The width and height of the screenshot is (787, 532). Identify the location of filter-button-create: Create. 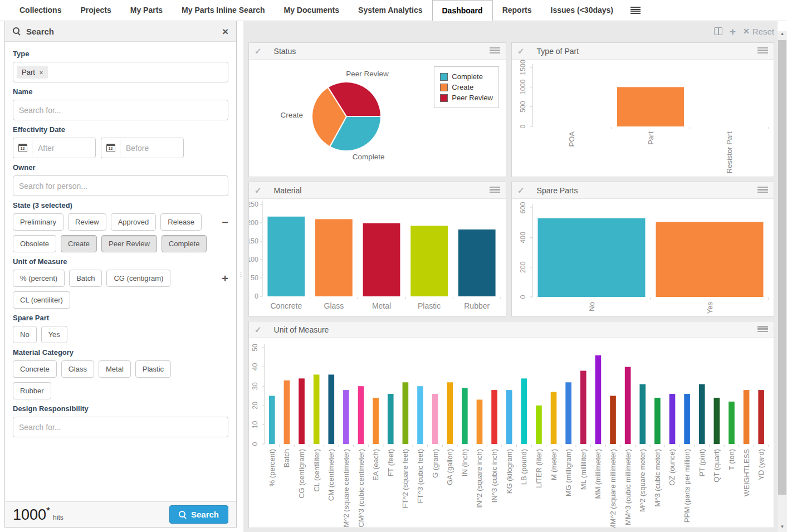
(79, 244).